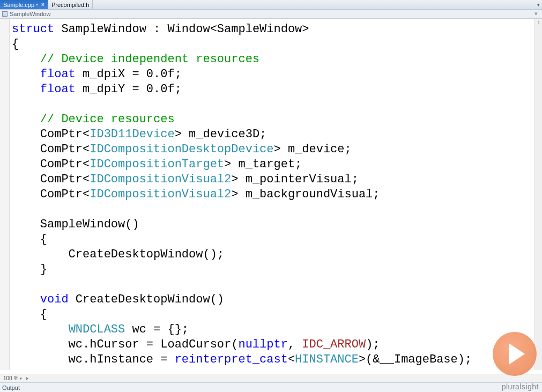 This screenshot has width=542, height=392. I want to click on tab-label: Sample.cpp, so click(19, 5).